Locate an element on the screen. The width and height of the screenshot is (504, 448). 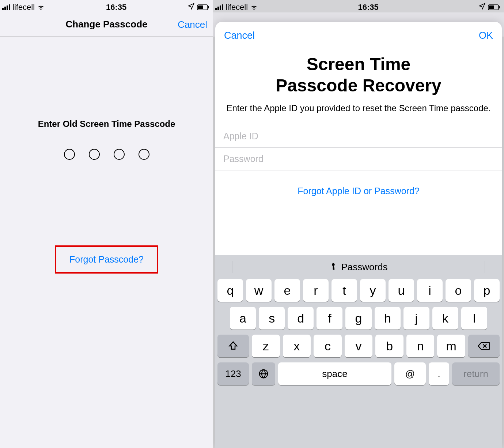
key-space: space is located at coordinates (335, 374).